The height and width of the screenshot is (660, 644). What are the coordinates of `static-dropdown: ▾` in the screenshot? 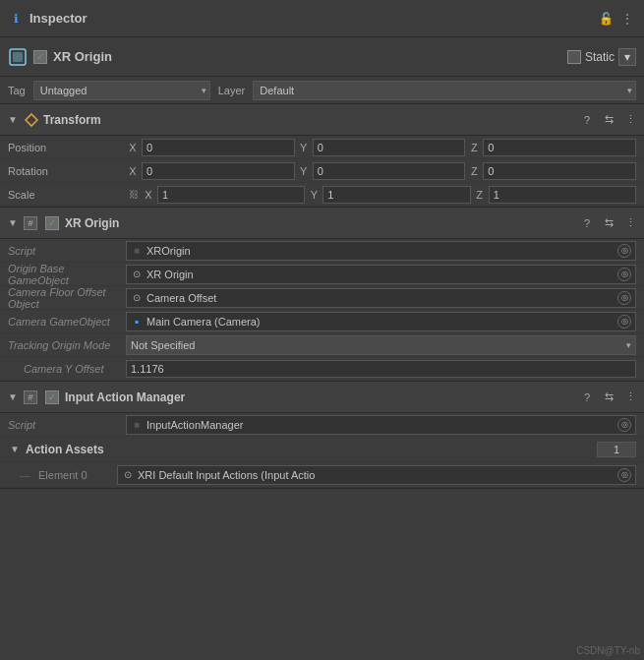 It's located at (627, 57).